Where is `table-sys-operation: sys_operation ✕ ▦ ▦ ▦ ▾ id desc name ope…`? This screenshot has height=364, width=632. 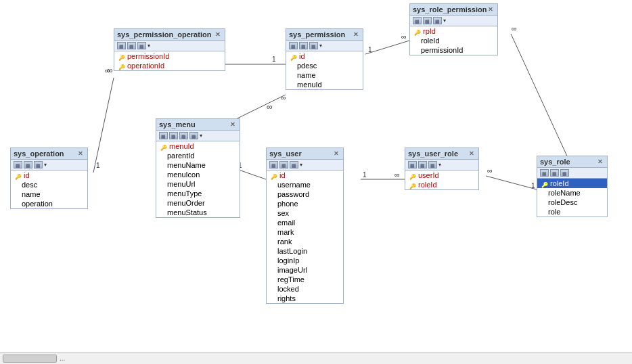 table-sys-operation: sys_operation ✕ ▦ ▦ ▦ ▾ id desc name ope… is located at coordinates (49, 179).